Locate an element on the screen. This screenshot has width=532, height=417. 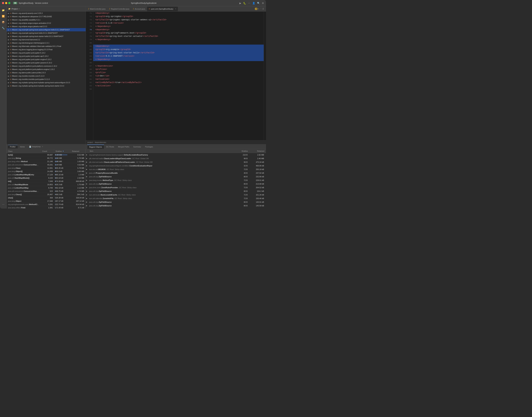
table-row: java.lang.reflect.Field 2,381 171.43 kB … is located at coordinates (46, 207).